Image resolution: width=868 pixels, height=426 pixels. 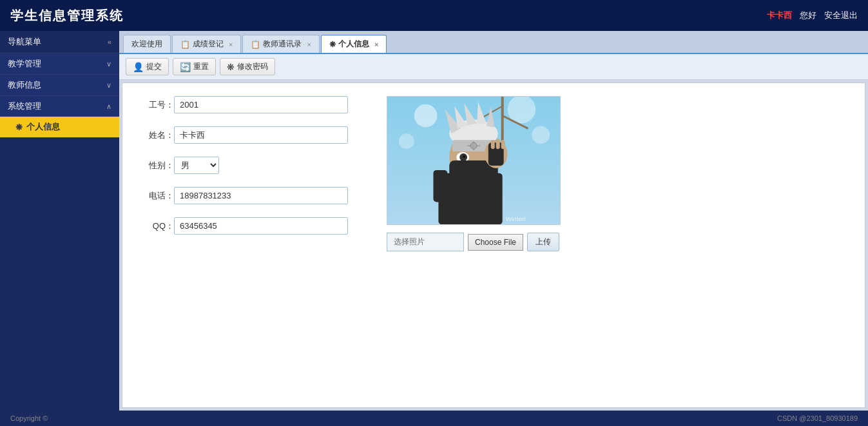 What do you see at coordinates (158, 196) in the screenshot?
I see `phone-label: 电话：` at bounding box center [158, 196].